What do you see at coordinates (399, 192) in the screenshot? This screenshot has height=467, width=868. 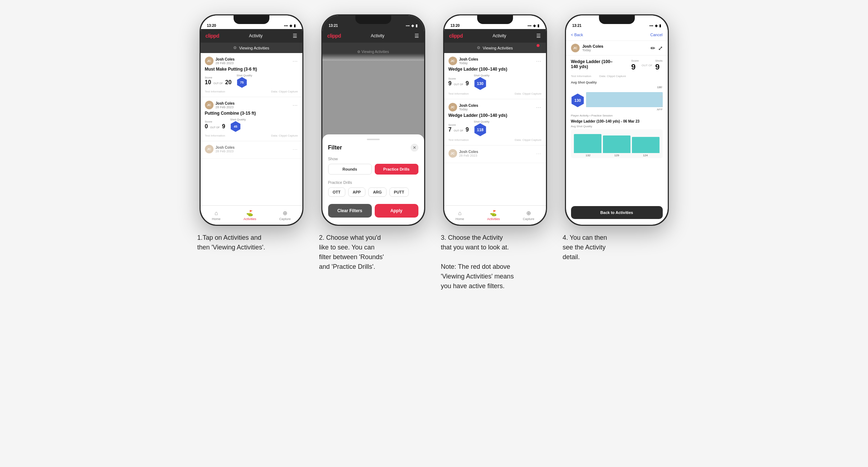 I see `tag-putt: PUTT` at bounding box center [399, 192].